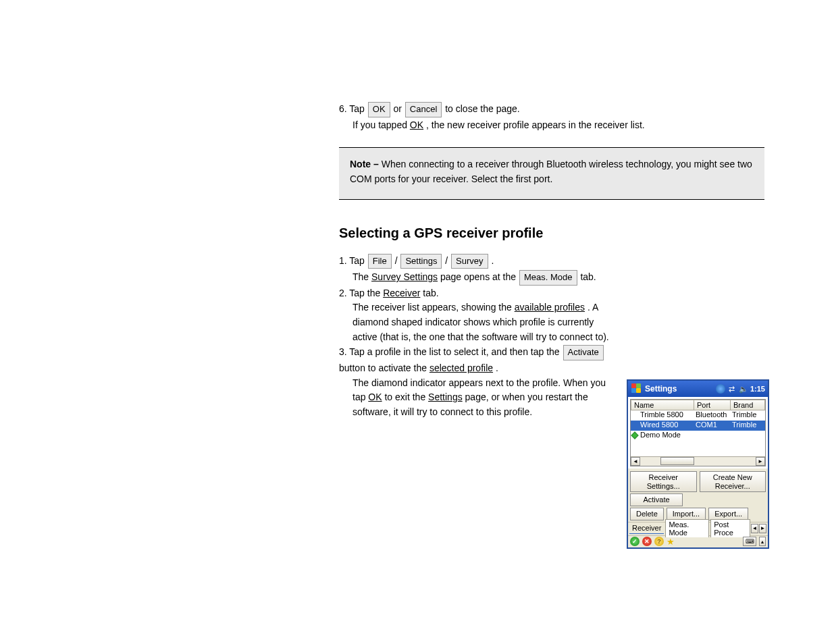 This screenshot has height=644, width=834. I want to click on survey-settings-ref: Survey Settings, so click(405, 277).